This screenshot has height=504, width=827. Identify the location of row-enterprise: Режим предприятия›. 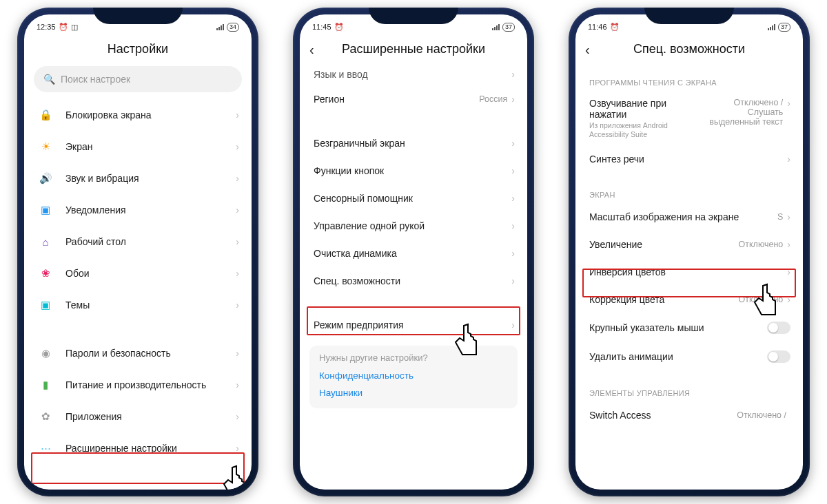
(414, 325).